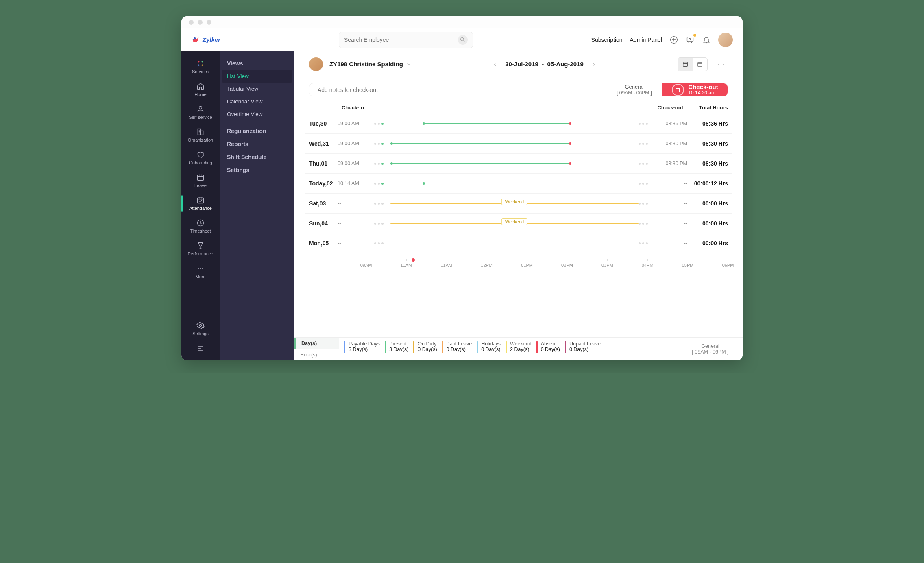 This screenshot has height=563, width=924. What do you see at coordinates (674, 40) in the screenshot?
I see `add-icon` at bounding box center [674, 40].